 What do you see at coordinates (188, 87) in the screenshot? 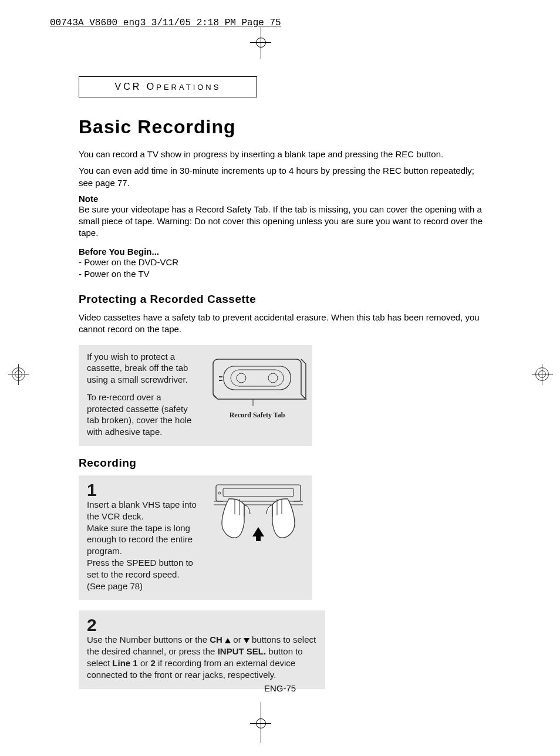
I see `section-label-rest: PERATIONS` at bounding box center [188, 87].